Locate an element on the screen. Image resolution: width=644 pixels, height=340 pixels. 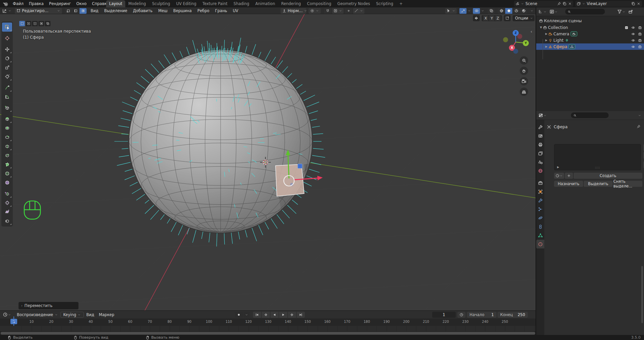
marker-menu: Маркер is located at coordinates (107, 315).